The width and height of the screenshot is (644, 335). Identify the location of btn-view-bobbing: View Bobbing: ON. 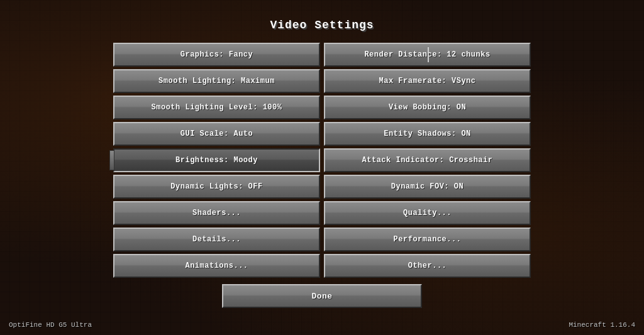
(428, 107).